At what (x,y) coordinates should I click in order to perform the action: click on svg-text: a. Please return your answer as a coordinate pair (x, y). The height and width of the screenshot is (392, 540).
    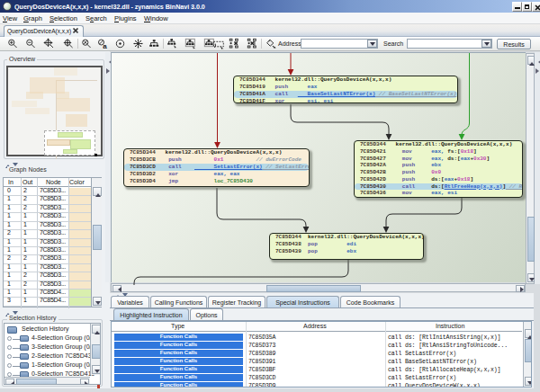
    Looking at the image, I should click on (104, 47).